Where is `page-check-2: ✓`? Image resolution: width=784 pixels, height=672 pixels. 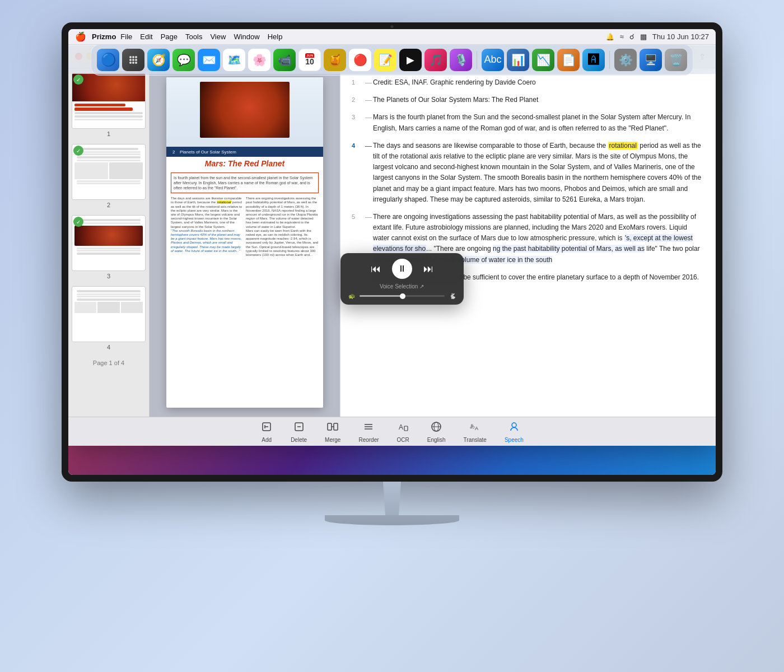
page-check-2: ✓ is located at coordinates (78, 151).